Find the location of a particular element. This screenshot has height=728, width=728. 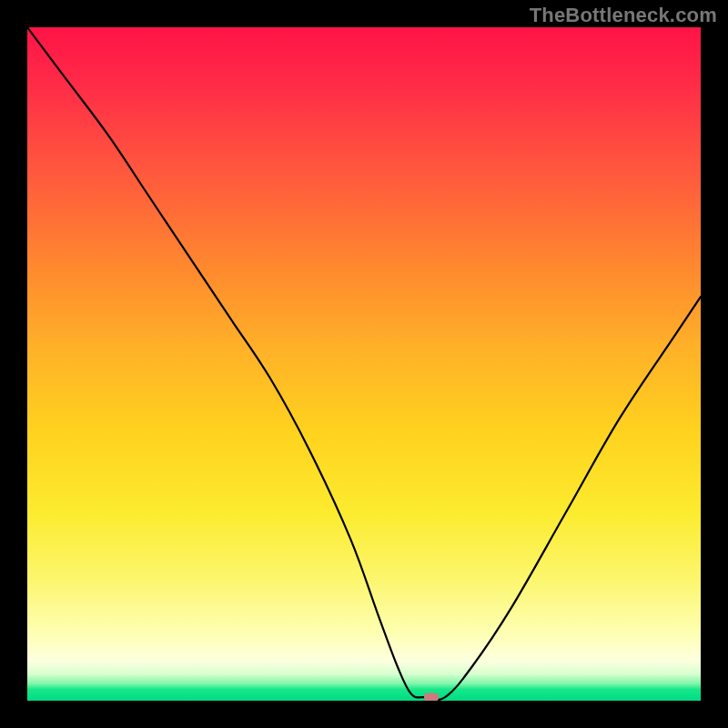

minimum-marker is located at coordinates (431, 697).